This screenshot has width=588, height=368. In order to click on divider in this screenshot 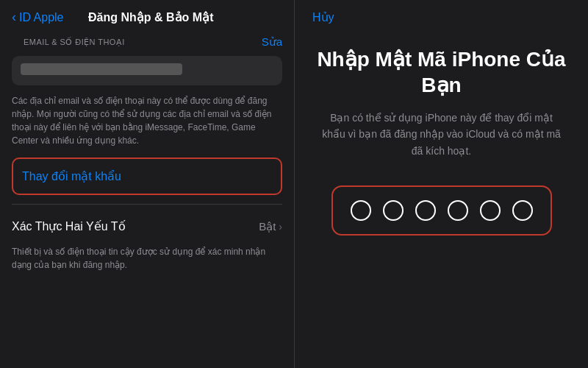, I will do `click(147, 205)`.